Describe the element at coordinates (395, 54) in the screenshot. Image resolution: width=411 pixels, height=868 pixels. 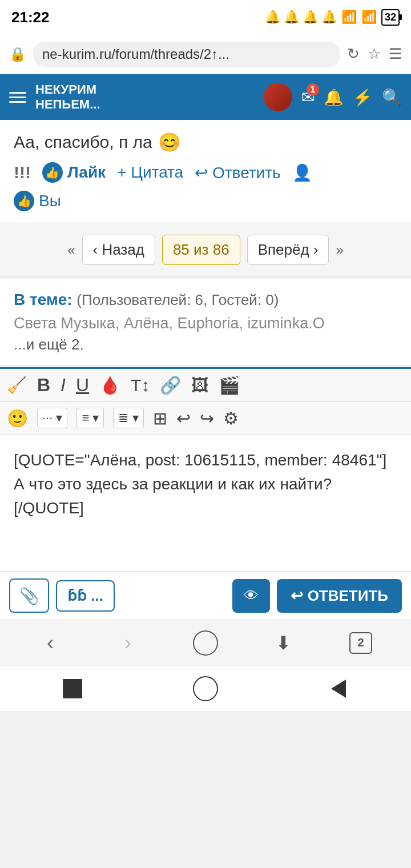
I see `menu-icon: ☰` at that location.